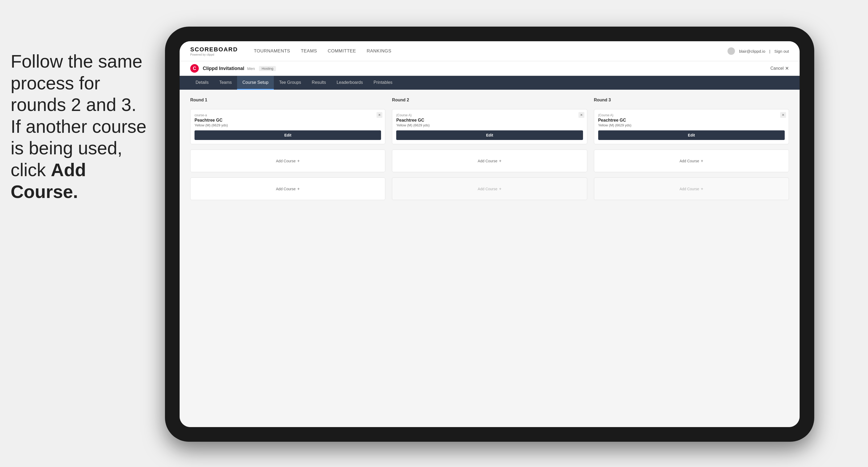 This screenshot has width=868, height=467. Describe the element at coordinates (49, 181) in the screenshot. I see `instruction-bold: Add Course.` at that location.